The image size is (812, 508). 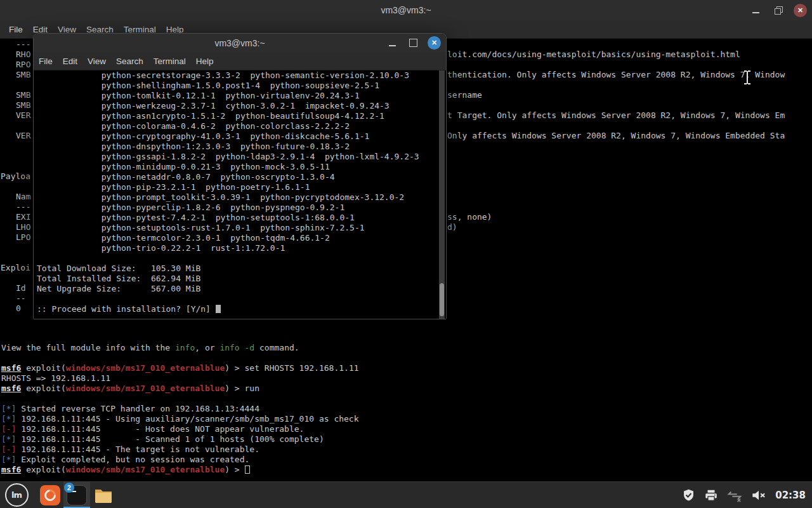 What do you see at coordinates (735, 495) in the screenshot?
I see `network-offline-icon` at bounding box center [735, 495].